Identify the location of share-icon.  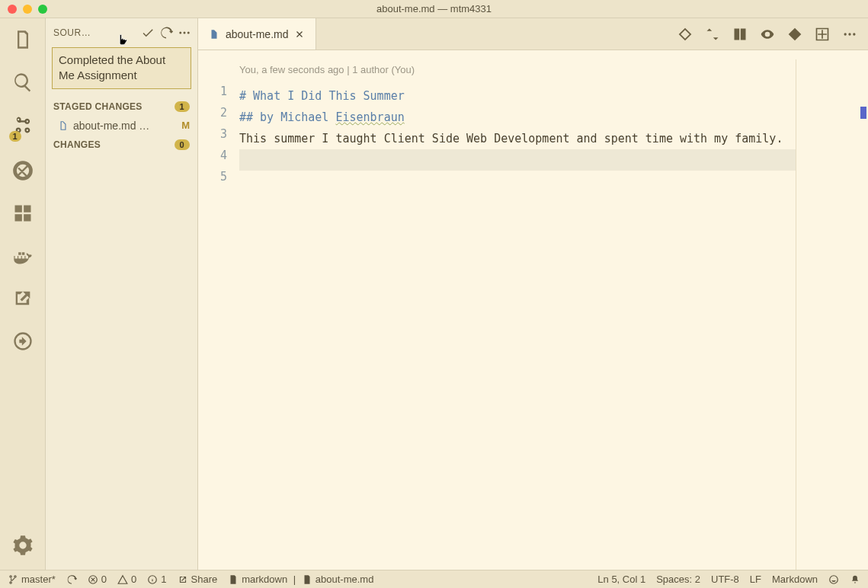
(183, 580).